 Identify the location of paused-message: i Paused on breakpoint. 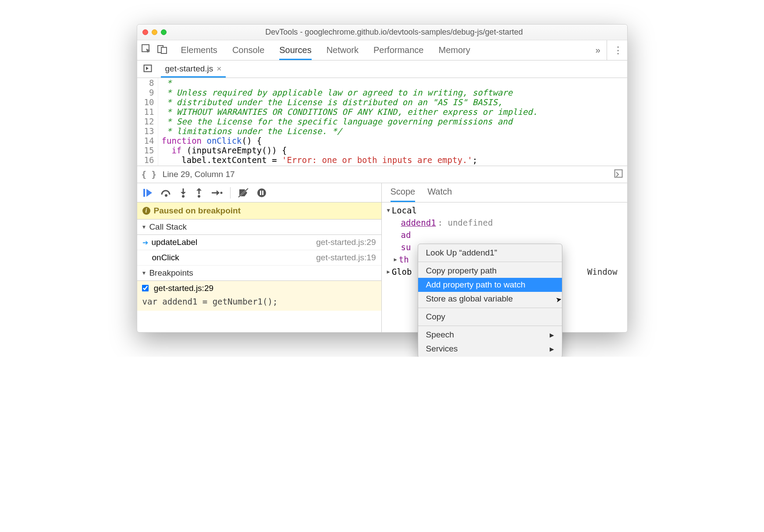
(259, 211).